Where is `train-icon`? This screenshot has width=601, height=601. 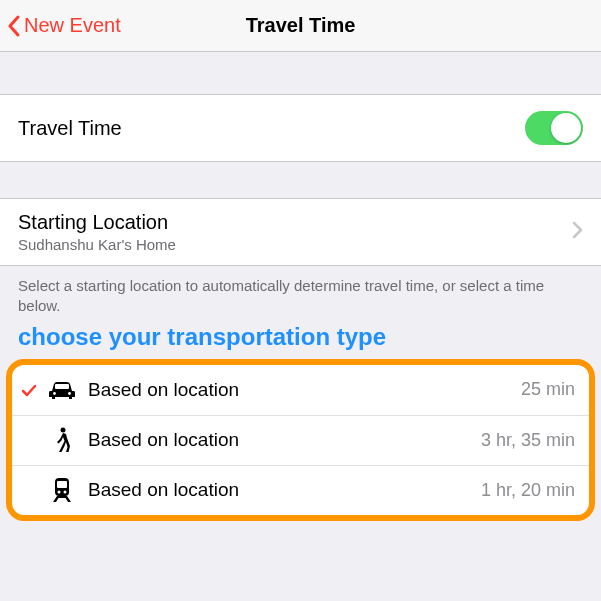 train-icon is located at coordinates (62, 490).